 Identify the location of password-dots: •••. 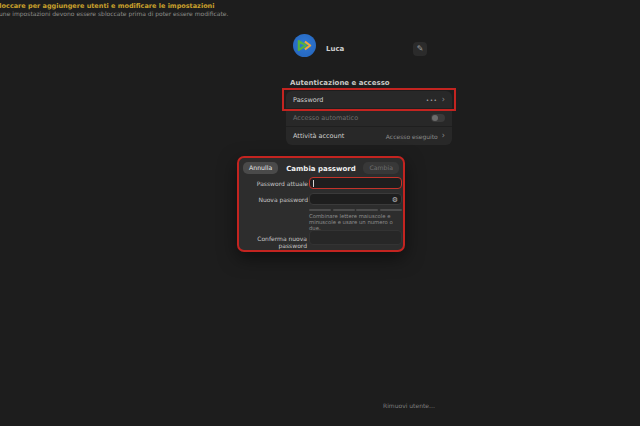
(432, 100).